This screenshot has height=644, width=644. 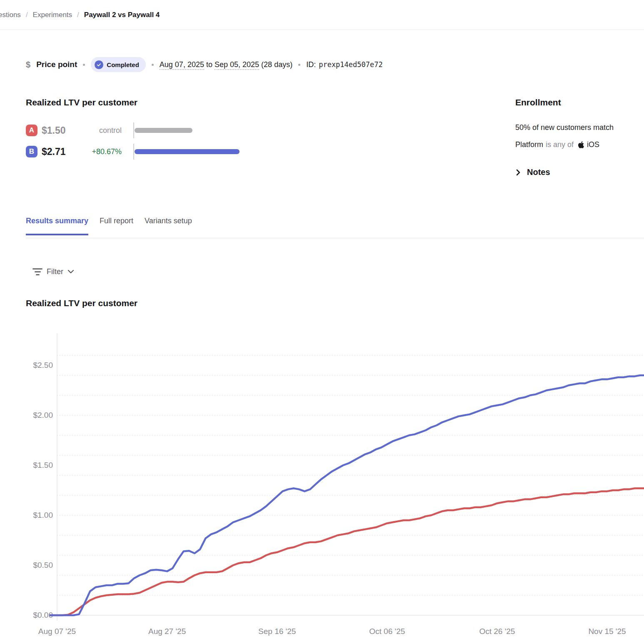 I want to click on top-bar: estions / Experiments / Paywall 2 vs Pay…, so click(x=322, y=15).